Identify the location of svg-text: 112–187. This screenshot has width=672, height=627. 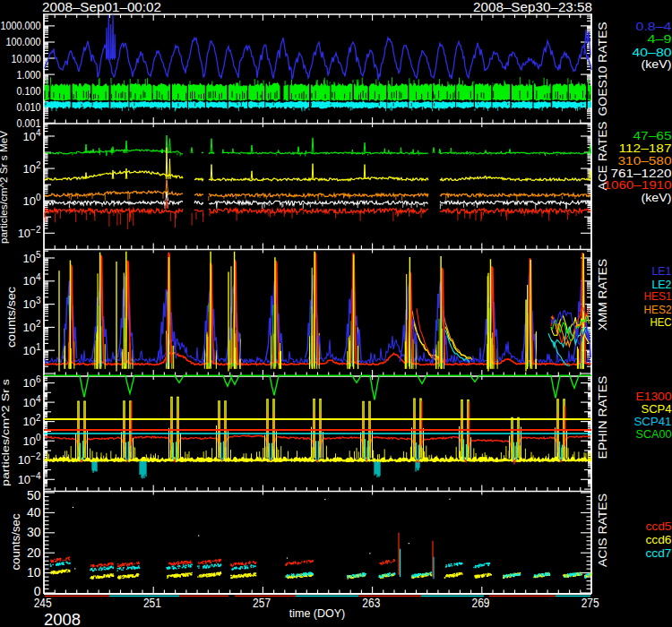
(645, 149).